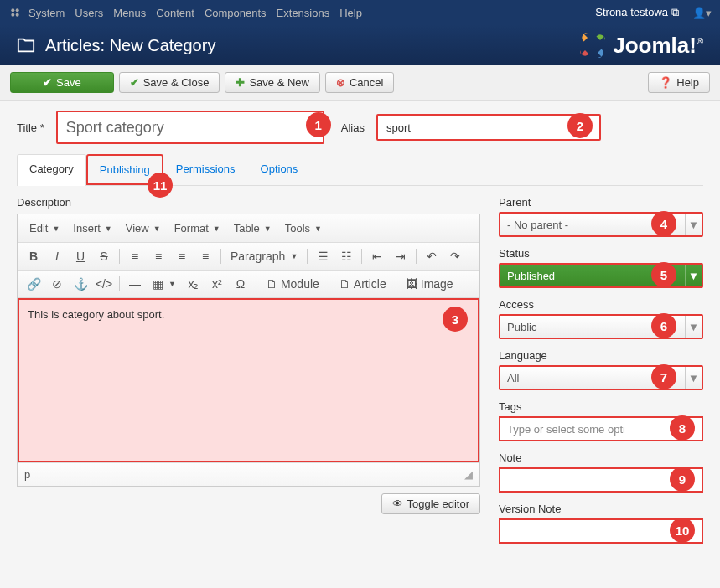 This screenshot has height=588, width=720. Describe the element at coordinates (89, 13) in the screenshot. I see `menu-users: Users` at that location.